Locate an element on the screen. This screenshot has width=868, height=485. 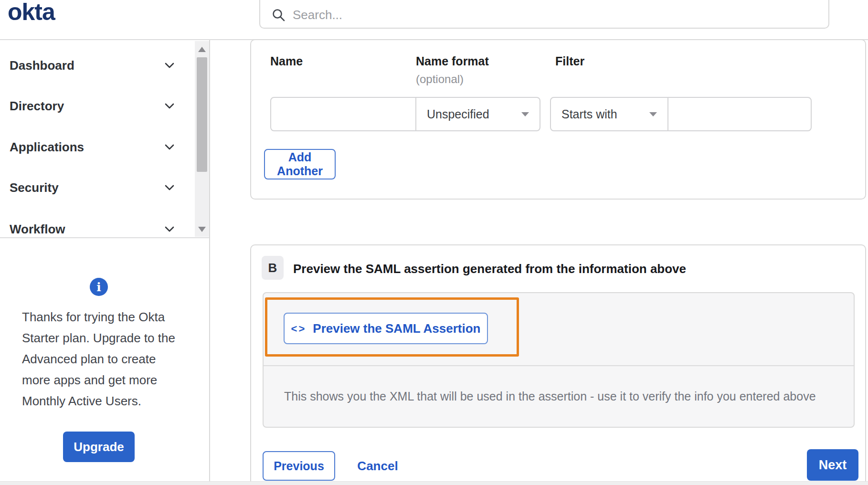
filter-operator-select: Starts with is located at coordinates (610, 114).